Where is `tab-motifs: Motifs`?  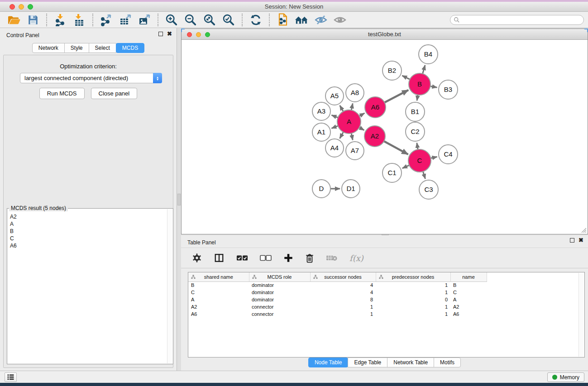 tab-motifs: Motifs is located at coordinates (447, 362).